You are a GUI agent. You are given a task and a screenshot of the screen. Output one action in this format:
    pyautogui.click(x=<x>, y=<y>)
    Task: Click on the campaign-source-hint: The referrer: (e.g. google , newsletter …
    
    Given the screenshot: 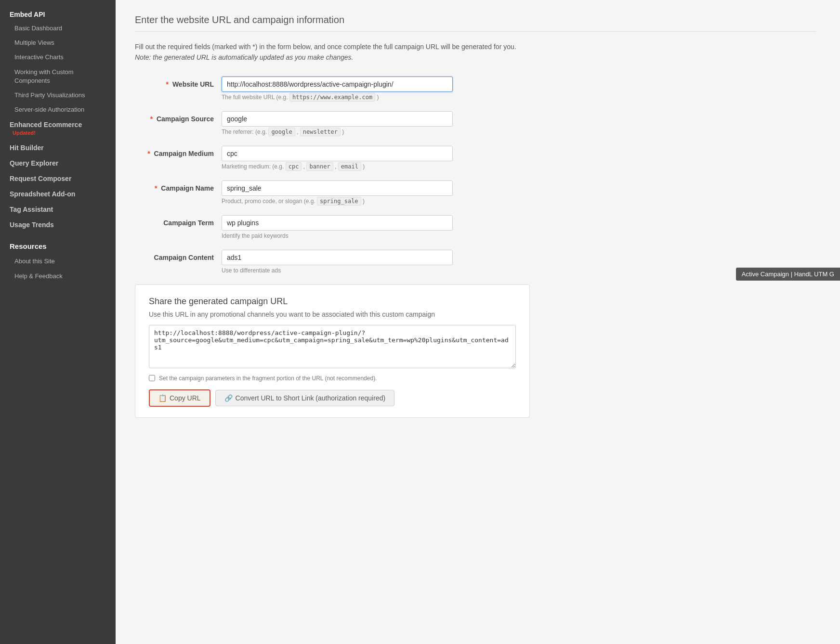 What is the action you would take?
    pyautogui.click(x=376, y=132)
    